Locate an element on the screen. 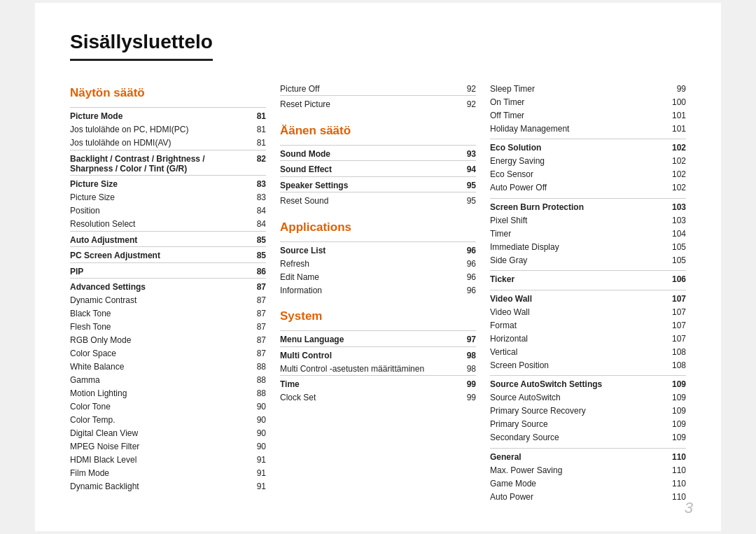 This screenshot has width=756, height=534. table-row: Reset Sound95 is located at coordinates (378, 200).